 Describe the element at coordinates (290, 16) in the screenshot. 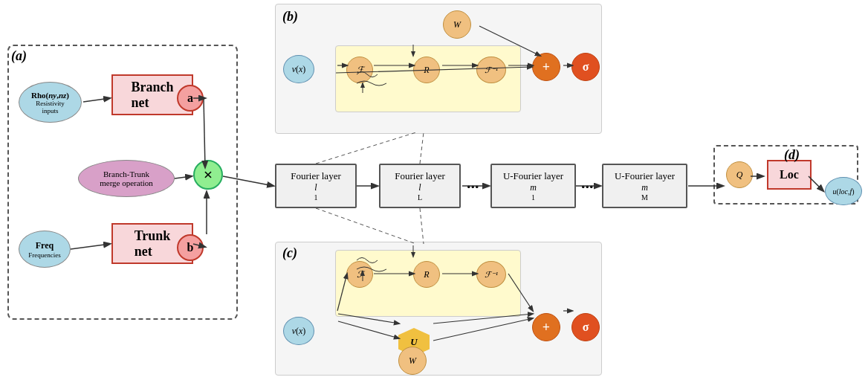

I see `panel-b-label: (b)` at that location.